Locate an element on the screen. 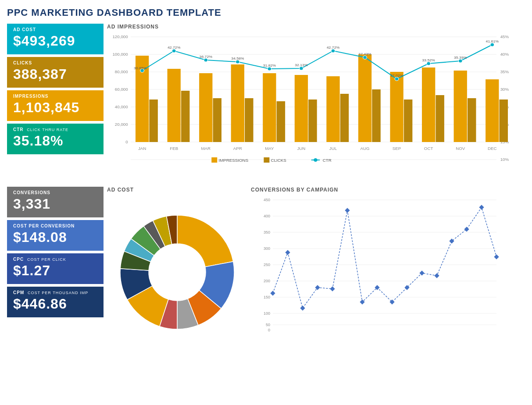 This screenshot has height=405, width=532. kpi-ad-cost-value: $493,269 is located at coordinates (55, 41).